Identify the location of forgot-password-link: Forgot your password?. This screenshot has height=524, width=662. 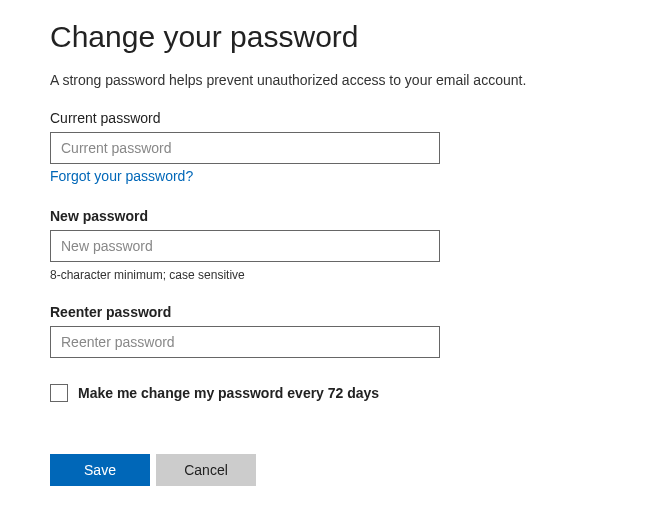
(122, 176).